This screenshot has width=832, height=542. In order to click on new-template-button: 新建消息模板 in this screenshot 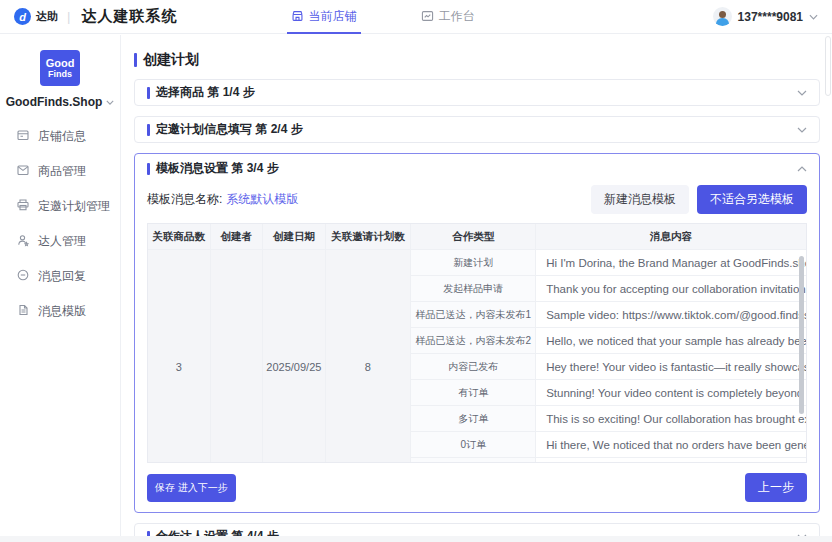, I will do `click(640, 200)`.